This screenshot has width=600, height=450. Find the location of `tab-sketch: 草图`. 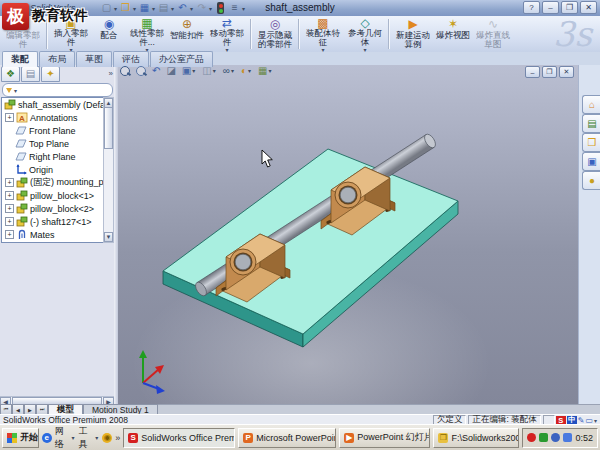

tab-sketch: 草图 is located at coordinates (94, 59).